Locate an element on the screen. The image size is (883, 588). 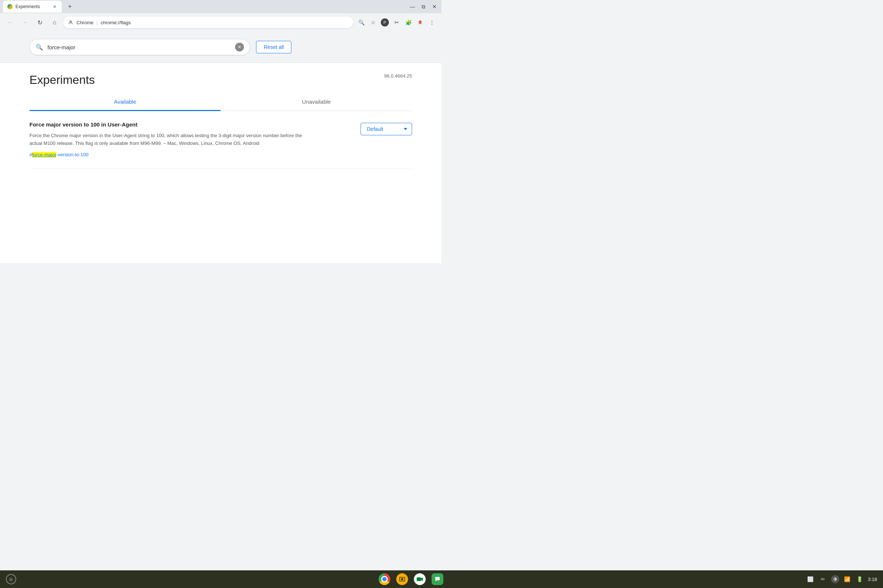
back-button: ← is located at coordinates (11, 22).